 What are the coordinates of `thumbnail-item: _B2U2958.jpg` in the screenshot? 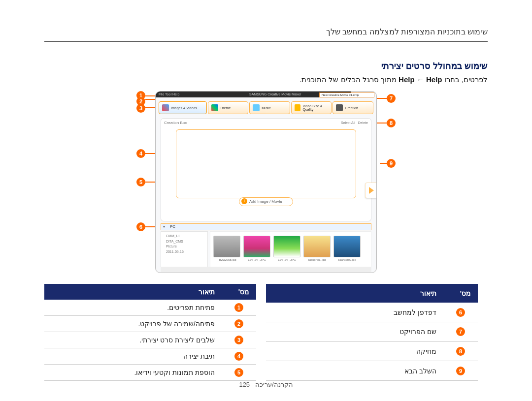 It's located at (227, 251).